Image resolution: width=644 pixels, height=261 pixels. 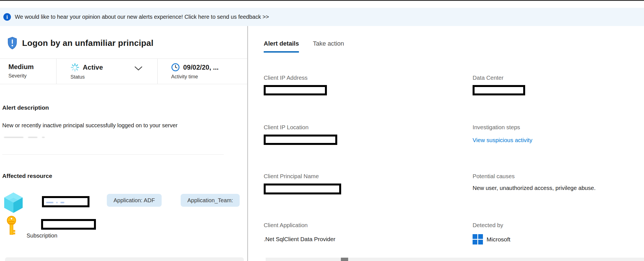 What do you see at coordinates (558, 127) in the screenshot?
I see `field-label: Investigation steps` at bounding box center [558, 127].